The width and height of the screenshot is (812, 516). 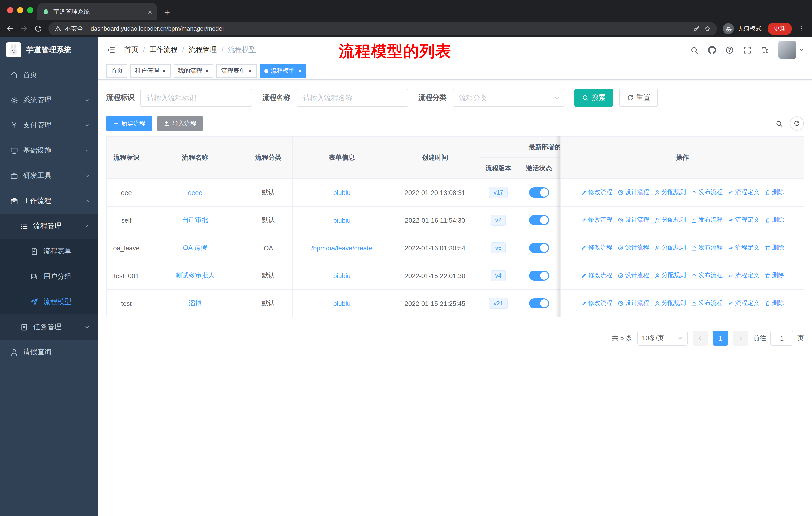 I want to click on breadcrumb-item: 流程管理, so click(x=203, y=50).